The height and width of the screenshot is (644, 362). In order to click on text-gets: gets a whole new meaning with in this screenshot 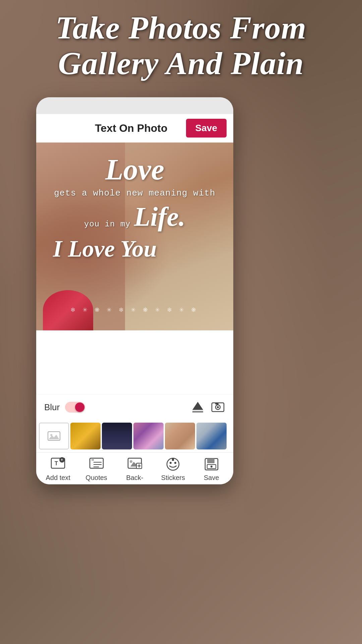, I will do `click(135, 193)`.